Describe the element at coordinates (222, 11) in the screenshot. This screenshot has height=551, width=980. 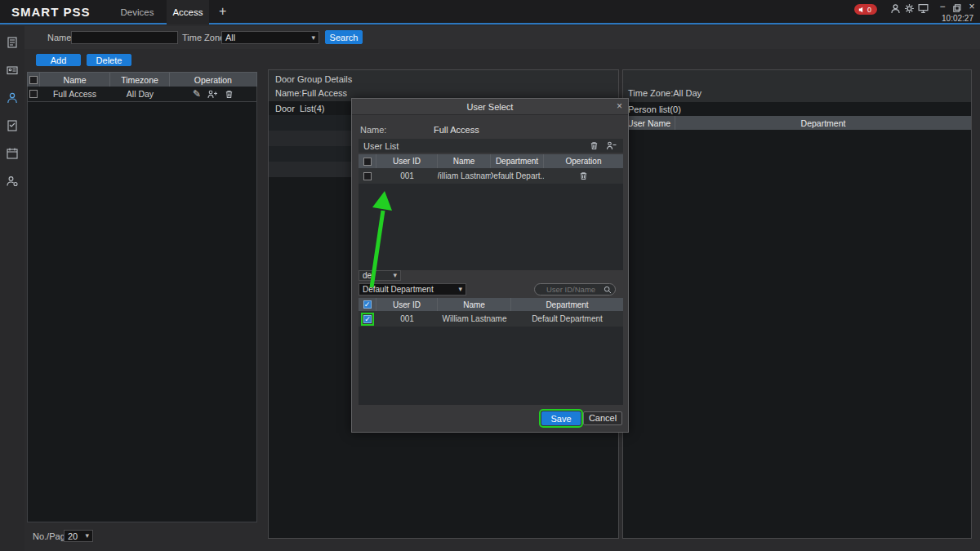
I see `add-tab-icon: +` at that location.